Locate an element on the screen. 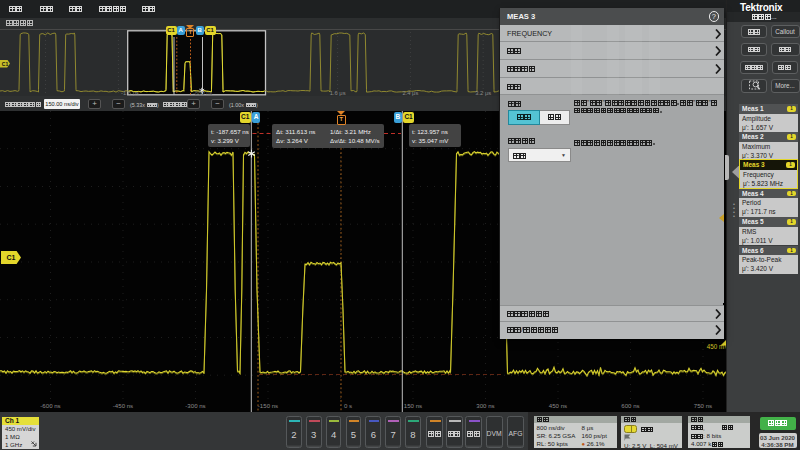 The height and width of the screenshot is (450, 800). svg-text: 750 ns is located at coordinates (703, 406).